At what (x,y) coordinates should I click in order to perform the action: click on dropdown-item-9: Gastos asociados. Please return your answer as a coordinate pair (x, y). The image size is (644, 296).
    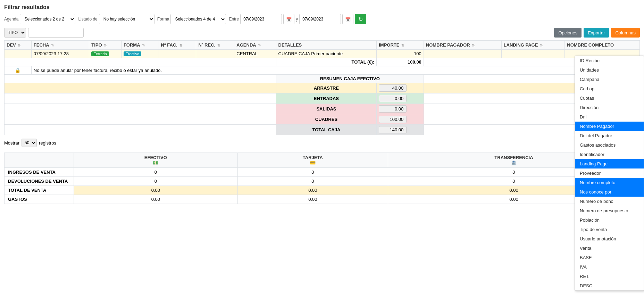
    Looking at the image, I should click on (609, 145).